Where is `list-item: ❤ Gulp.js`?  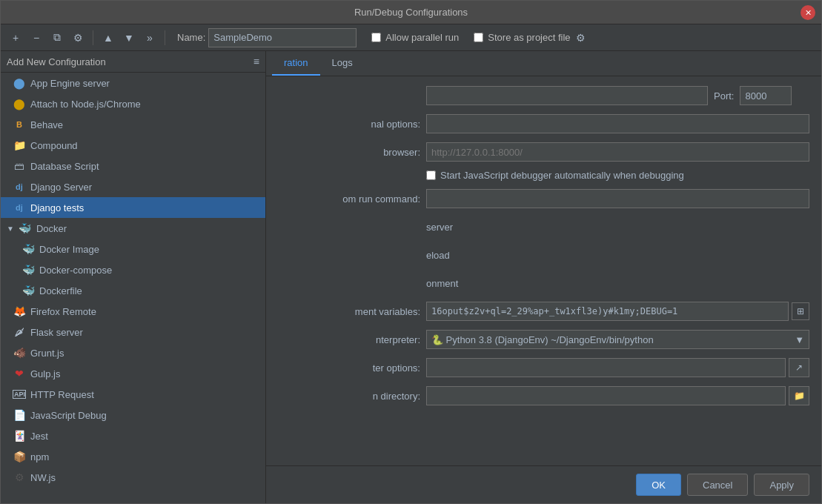
list-item: ❤ Gulp.js is located at coordinates (133, 374).